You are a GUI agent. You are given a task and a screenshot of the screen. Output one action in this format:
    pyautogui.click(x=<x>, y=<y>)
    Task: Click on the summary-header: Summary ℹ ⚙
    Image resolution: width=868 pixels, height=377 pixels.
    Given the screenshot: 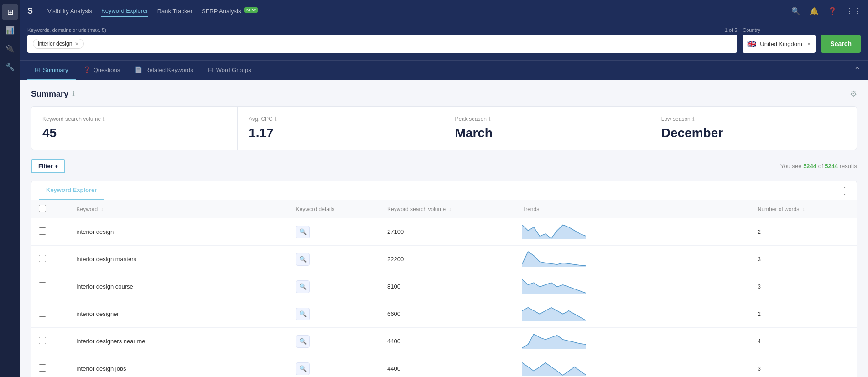 What is the action you would take?
    pyautogui.click(x=444, y=94)
    